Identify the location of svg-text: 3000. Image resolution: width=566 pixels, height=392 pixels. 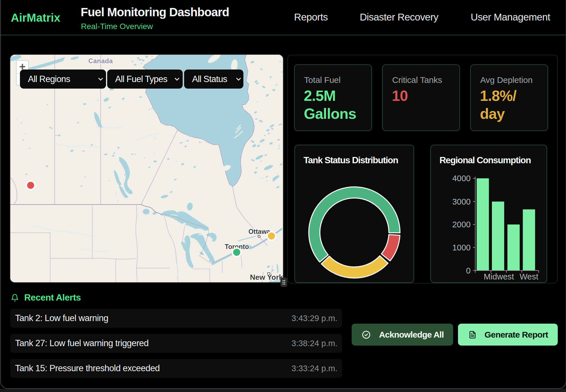
(462, 202).